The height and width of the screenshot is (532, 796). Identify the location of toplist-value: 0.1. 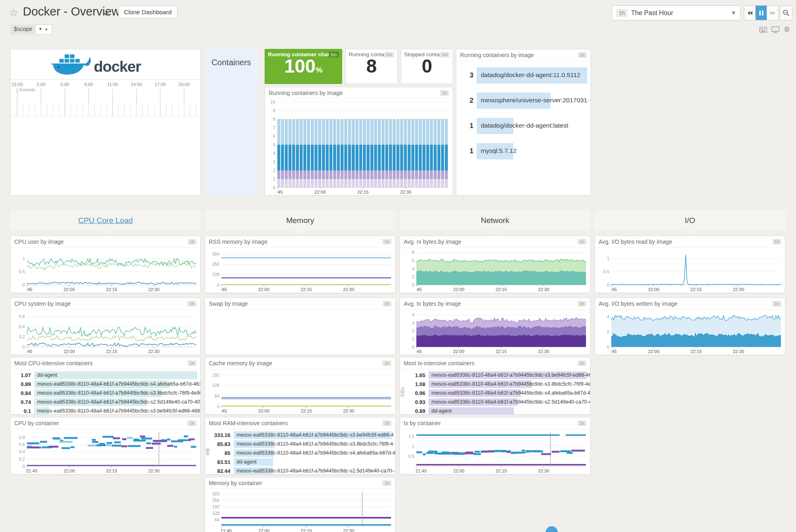
(23, 411).